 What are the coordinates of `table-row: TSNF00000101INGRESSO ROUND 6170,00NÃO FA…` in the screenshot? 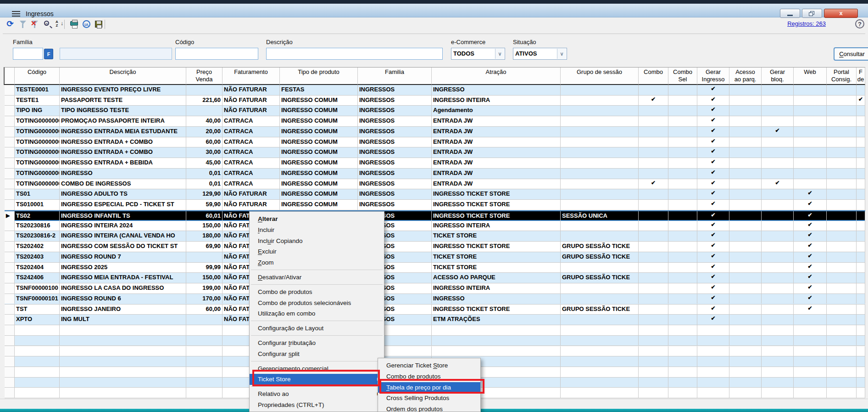 It's located at (435, 299).